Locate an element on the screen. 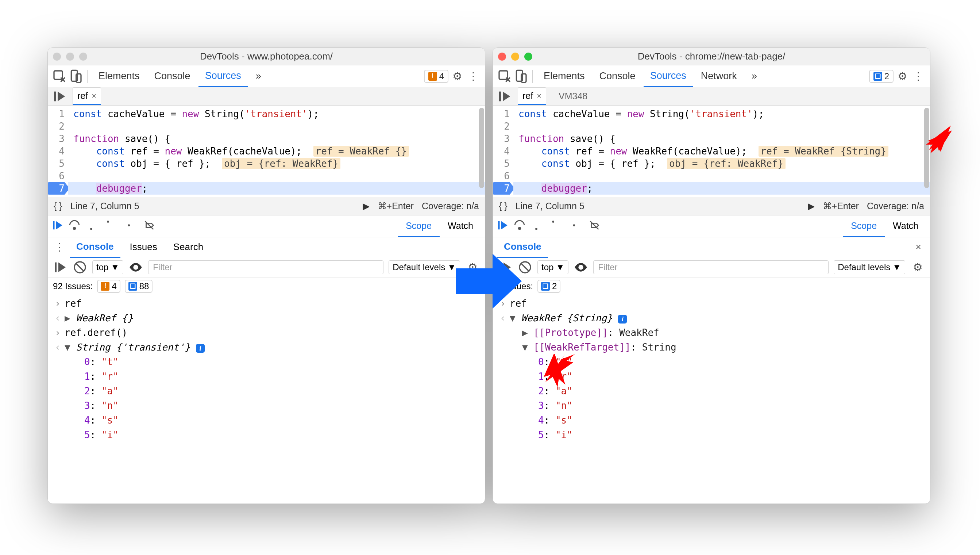 This screenshot has height=555, width=980. run-shortcut: ⌘+Enter is located at coordinates (395, 206).